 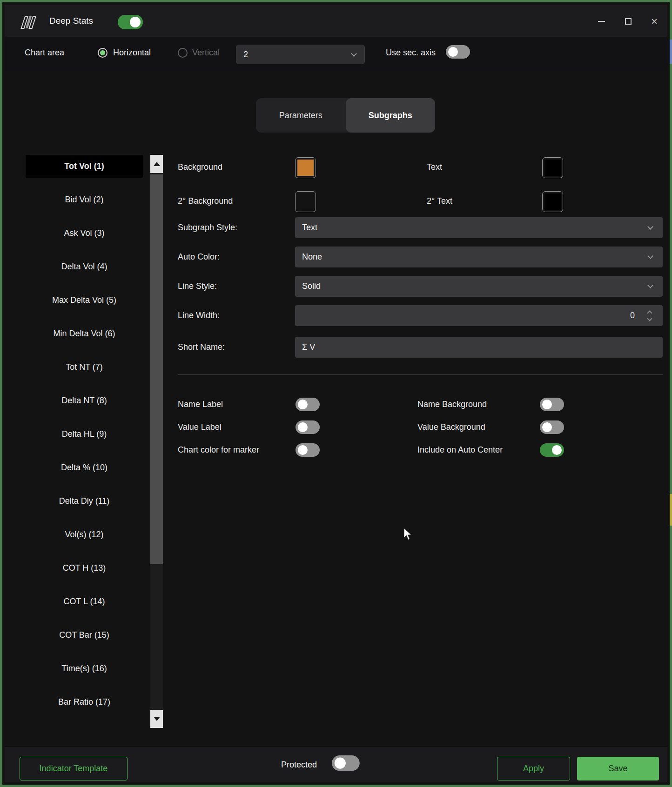 I want to click on horizontal-radio-label: Horizontal, so click(x=132, y=53).